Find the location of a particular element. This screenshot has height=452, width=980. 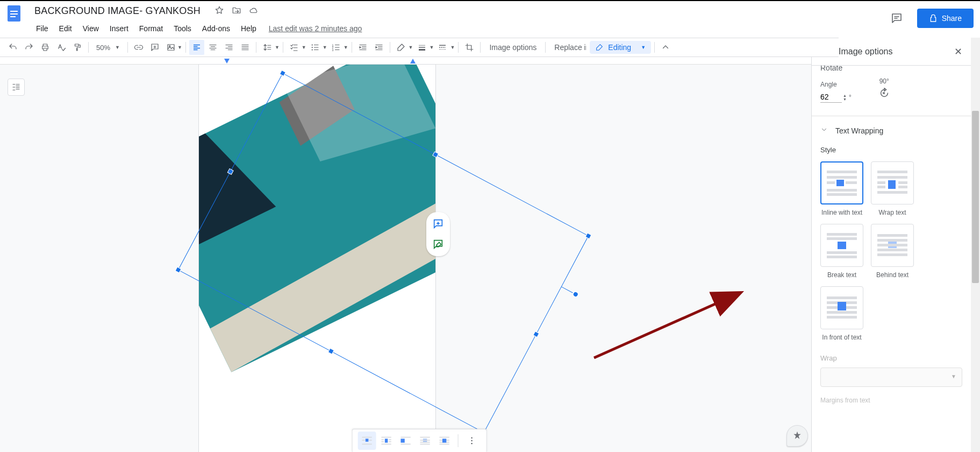

numbered-list-dropdown: 123▼ is located at coordinates (339, 47).